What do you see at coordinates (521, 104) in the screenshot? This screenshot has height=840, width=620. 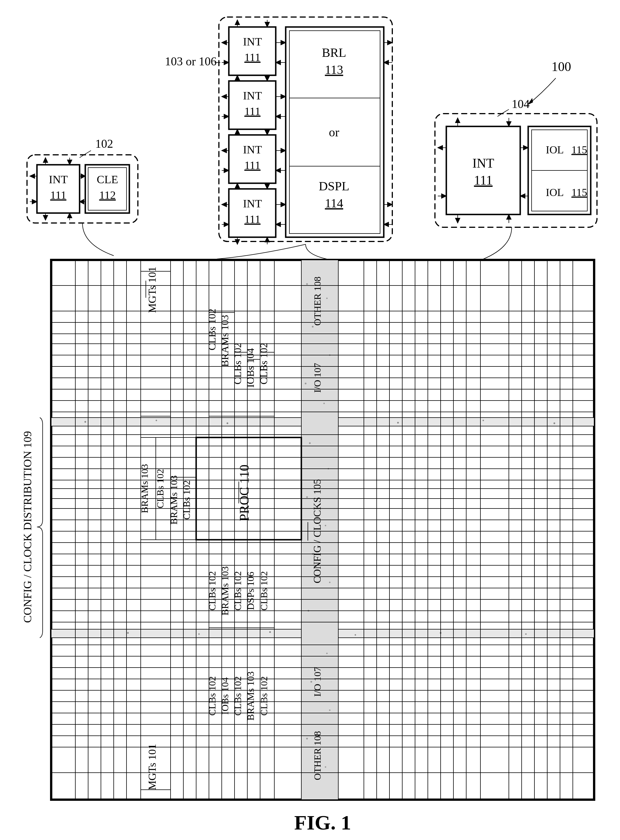 I see `svg-text: 104` at bounding box center [521, 104].